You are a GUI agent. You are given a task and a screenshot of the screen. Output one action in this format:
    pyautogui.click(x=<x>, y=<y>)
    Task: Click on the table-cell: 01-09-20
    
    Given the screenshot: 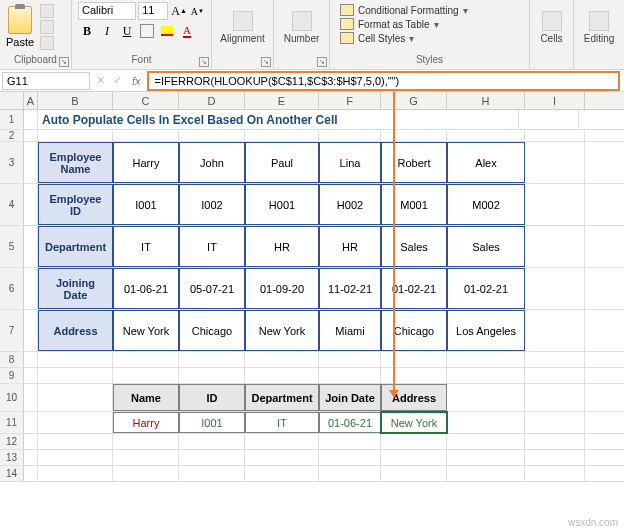 What is the action you would take?
    pyautogui.click(x=282, y=288)
    